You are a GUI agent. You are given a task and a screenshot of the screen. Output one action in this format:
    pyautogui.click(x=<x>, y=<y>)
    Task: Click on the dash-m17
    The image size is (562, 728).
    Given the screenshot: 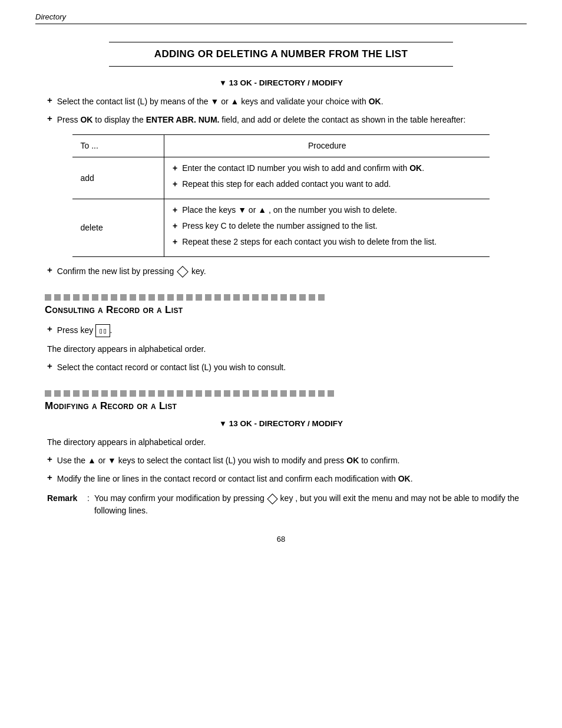 What is the action you would take?
    pyautogui.click(x=199, y=394)
    